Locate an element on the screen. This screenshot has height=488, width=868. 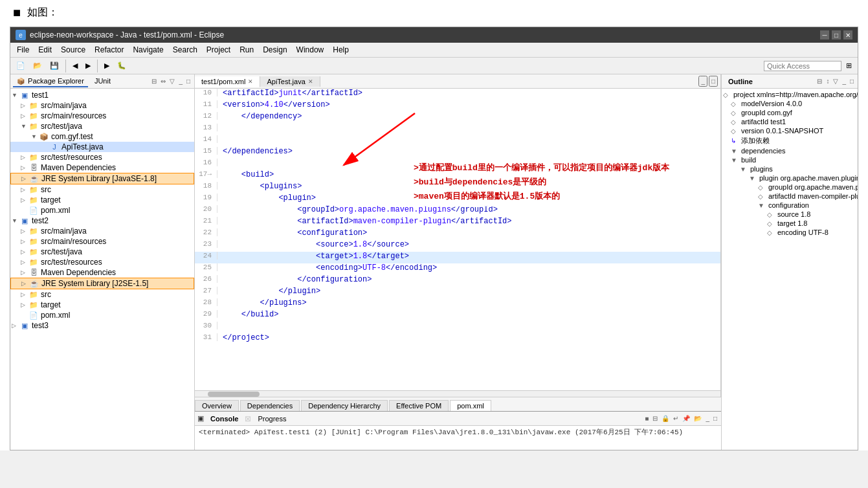
bottom-tab-overview: Overview is located at coordinates (217, 405).